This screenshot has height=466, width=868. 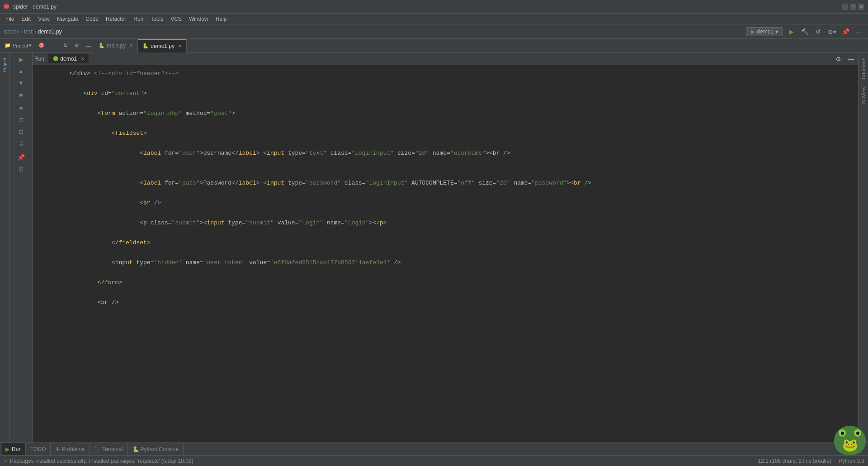 What do you see at coordinates (157, 19) in the screenshot?
I see `menu-tools: Tools` at bounding box center [157, 19].